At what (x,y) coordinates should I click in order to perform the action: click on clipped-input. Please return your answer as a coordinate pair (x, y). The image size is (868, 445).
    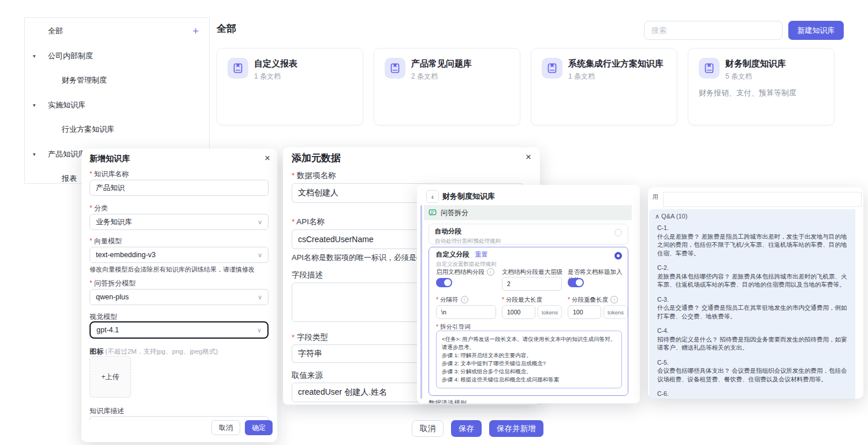
    Looking at the image, I should click on (762, 199).